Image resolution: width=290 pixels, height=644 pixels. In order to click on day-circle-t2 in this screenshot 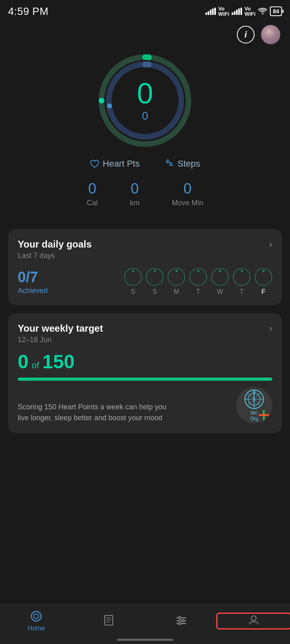, I will do `click(242, 277)`.